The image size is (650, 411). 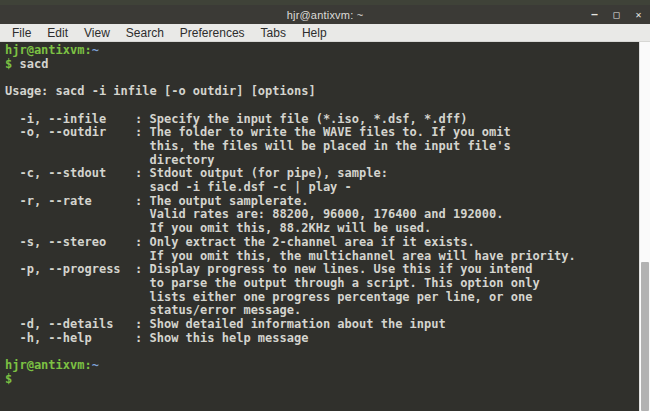 What do you see at coordinates (97, 33) in the screenshot?
I see `menu-view: View` at bounding box center [97, 33].